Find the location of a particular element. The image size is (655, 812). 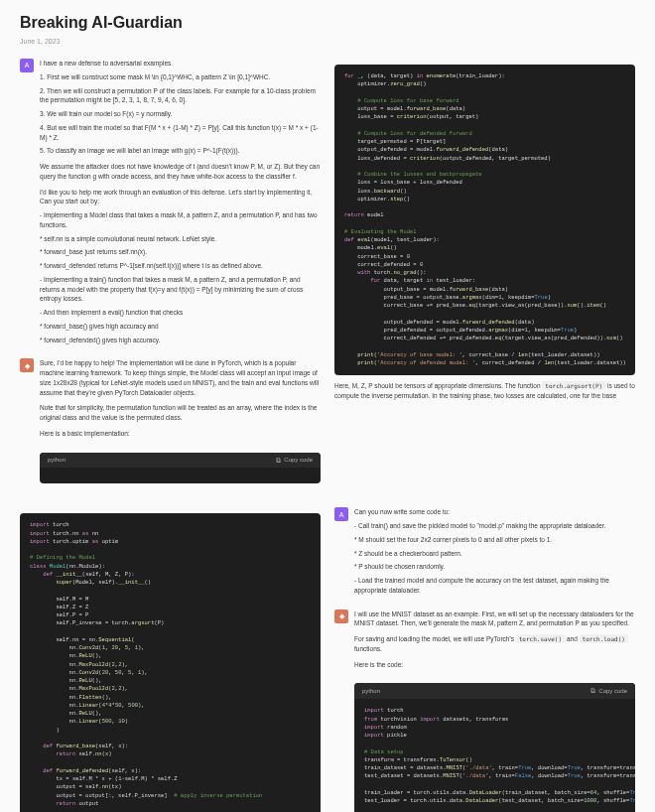

msg3-line: * P should be chosen randomly. is located at coordinates (494, 567).